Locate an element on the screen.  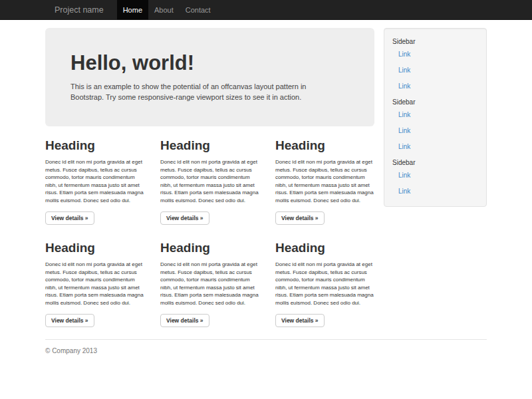
copyright-text: © Company 2013 is located at coordinates (266, 351).